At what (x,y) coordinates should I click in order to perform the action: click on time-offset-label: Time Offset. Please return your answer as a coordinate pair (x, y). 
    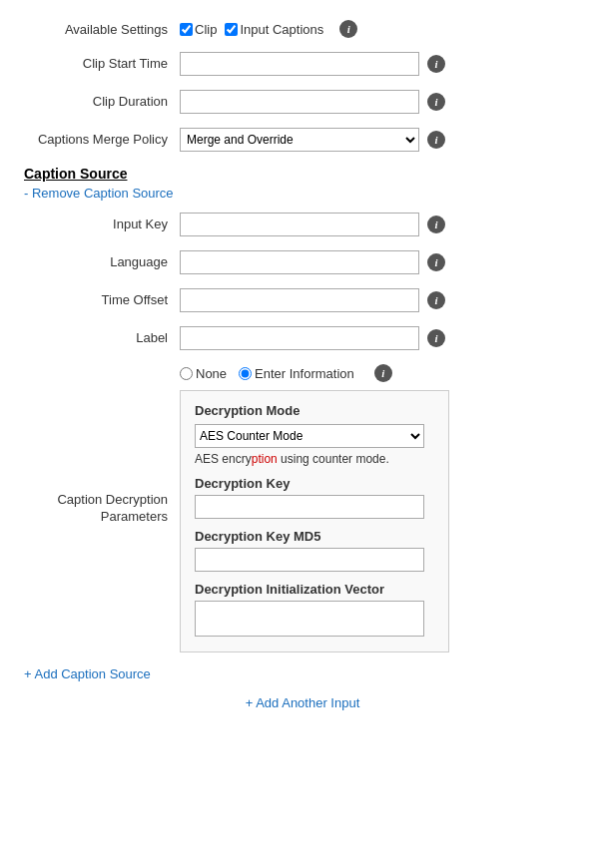
    Looking at the image, I should click on (100, 301).